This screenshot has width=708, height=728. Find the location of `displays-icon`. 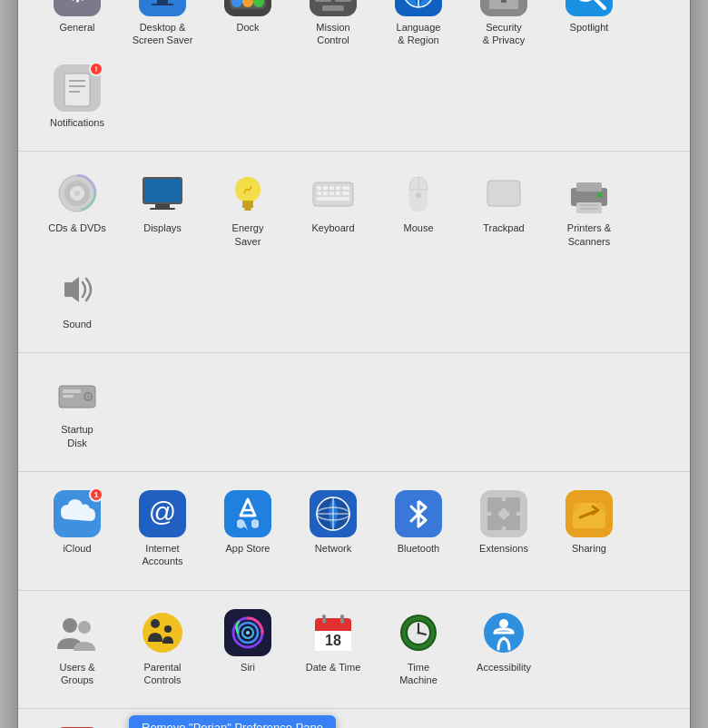

displays-icon is located at coordinates (162, 193).